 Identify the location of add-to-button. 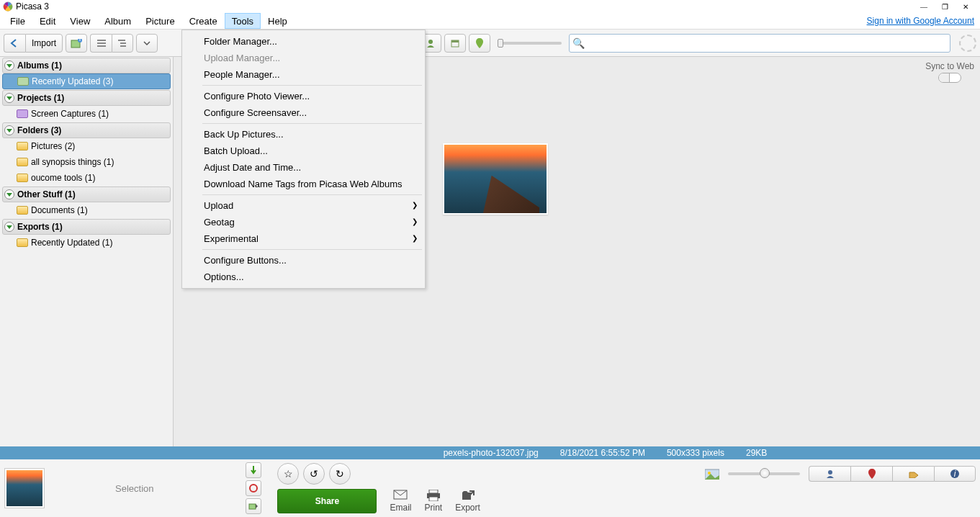
(253, 506).